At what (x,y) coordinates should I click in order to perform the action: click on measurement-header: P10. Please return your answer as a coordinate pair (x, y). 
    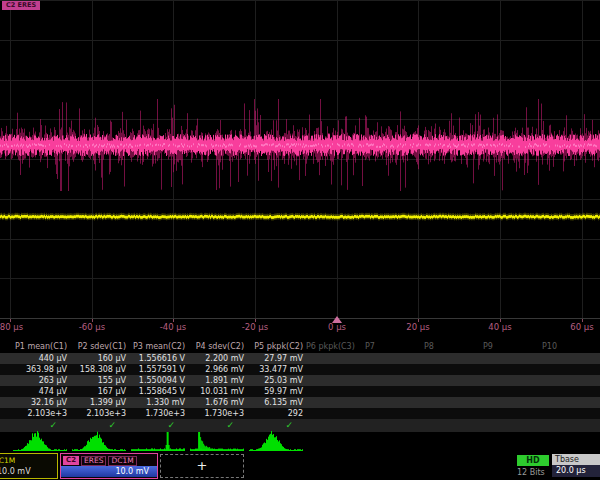
    Looking at the image, I should click on (550, 346).